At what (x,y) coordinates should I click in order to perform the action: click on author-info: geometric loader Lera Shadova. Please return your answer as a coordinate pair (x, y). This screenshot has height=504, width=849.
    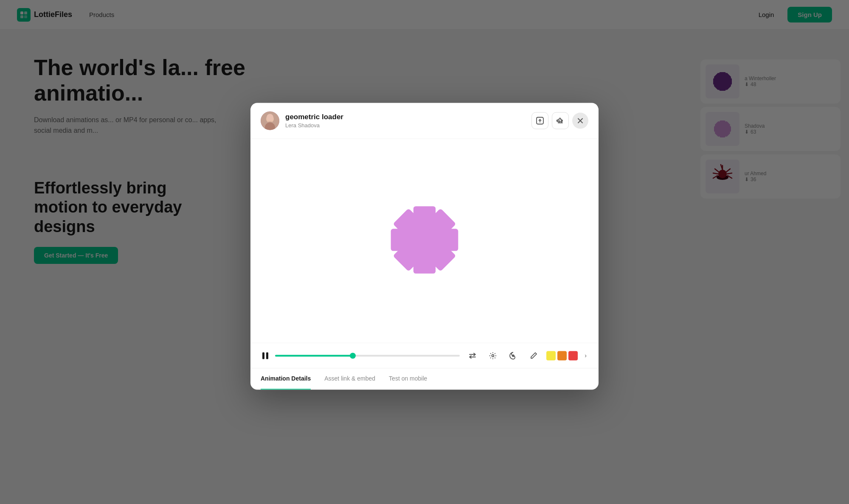
    Looking at the image, I should click on (405, 120).